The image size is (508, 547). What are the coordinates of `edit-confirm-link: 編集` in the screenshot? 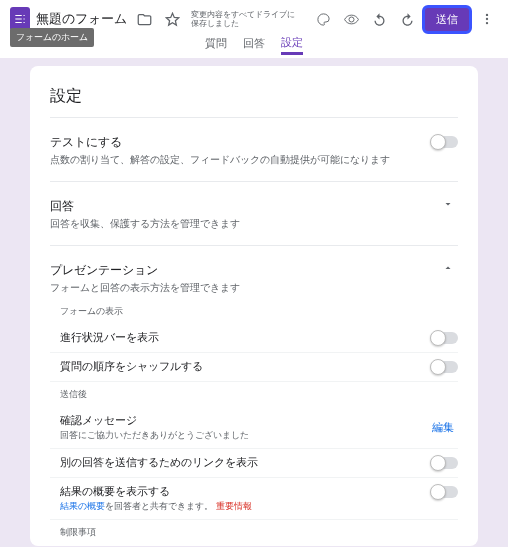 It's located at (445, 428).